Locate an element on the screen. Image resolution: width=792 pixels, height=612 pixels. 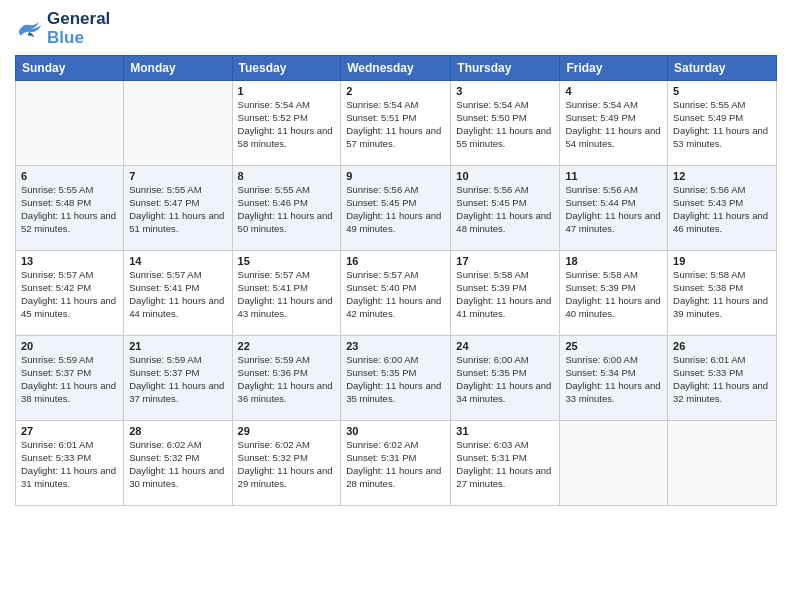
weekday-header-saturday: Saturday is located at coordinates (722, 68).